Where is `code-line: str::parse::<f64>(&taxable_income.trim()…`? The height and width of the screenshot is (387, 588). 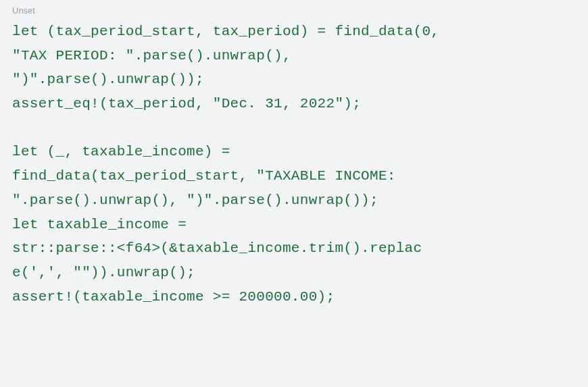
code-line: str::parse::<f64>(&taxable_income.trim()… is located at coordinates (217, 249).